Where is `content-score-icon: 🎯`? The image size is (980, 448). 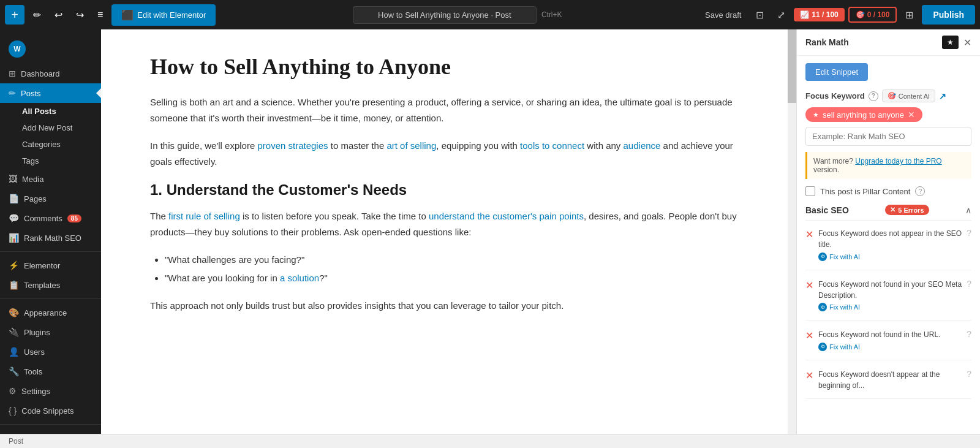 content-score-icon: 🎯 is located at coordinates (860, 15).